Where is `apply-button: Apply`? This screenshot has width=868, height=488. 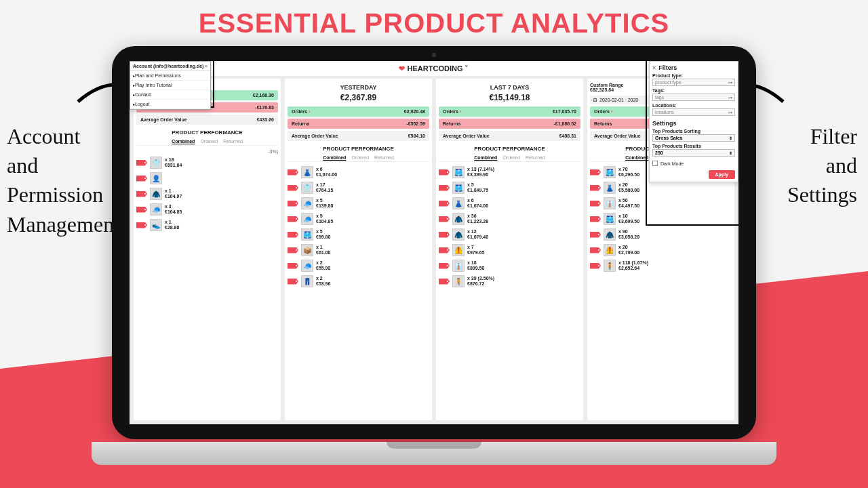
apply-button: Apply is located at coordinates (722, 175).